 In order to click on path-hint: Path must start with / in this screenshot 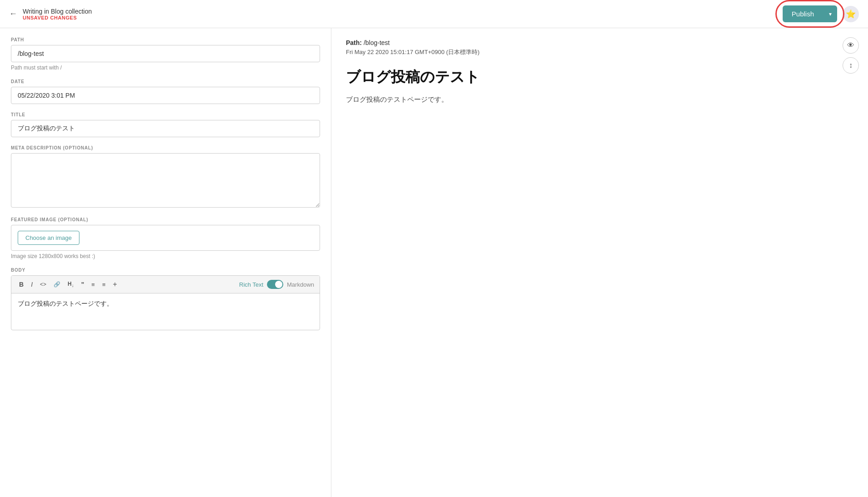, I will do `click(165, 68)`.